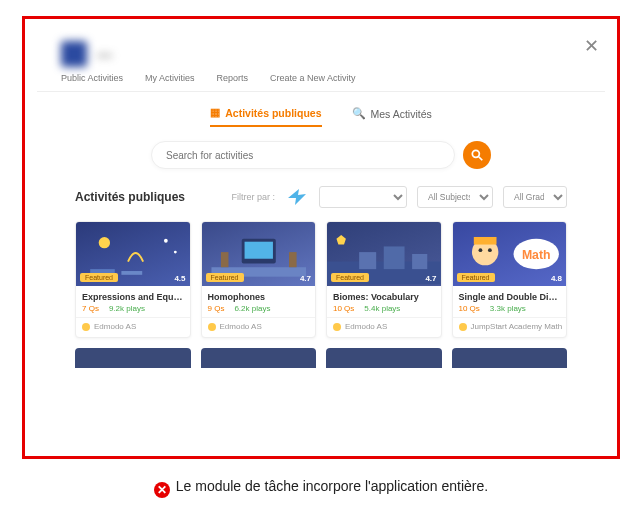 This screenshot has height=510, width=642. I want to click on nav-public-activities: Public Activities, so click(92, 78).